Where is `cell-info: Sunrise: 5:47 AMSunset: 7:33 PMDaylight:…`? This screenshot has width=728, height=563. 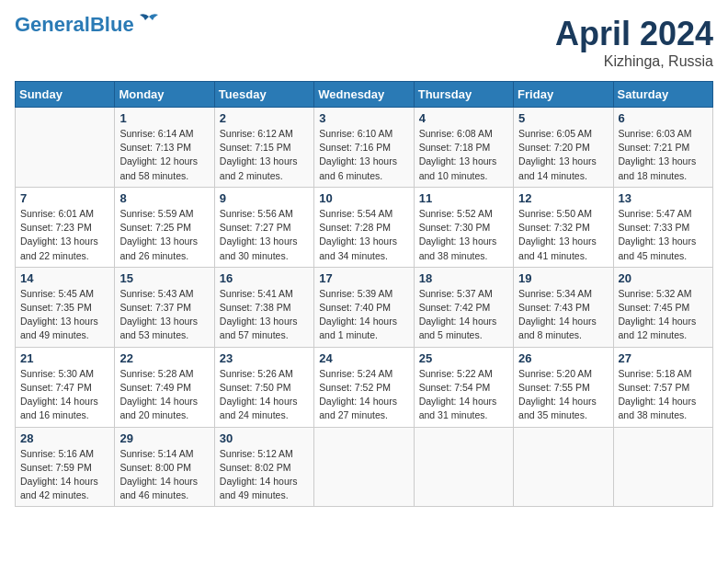
cell-info: Sunrise: 5:47 AMSunset: 7:33 PMDaylight:… is located at coordinates (664, 236).